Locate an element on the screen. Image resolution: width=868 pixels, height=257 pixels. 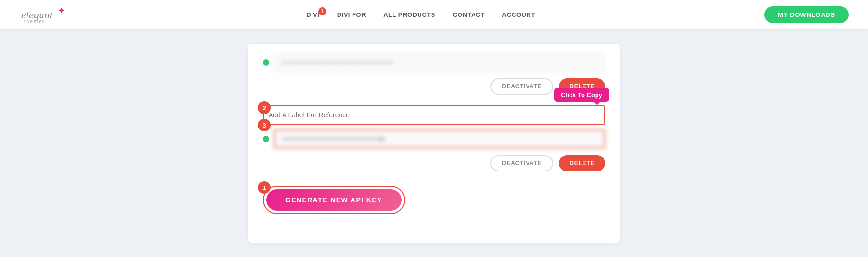
nav-item-all-products: ALL PRODUCTS is located at coordinates (409, 14).